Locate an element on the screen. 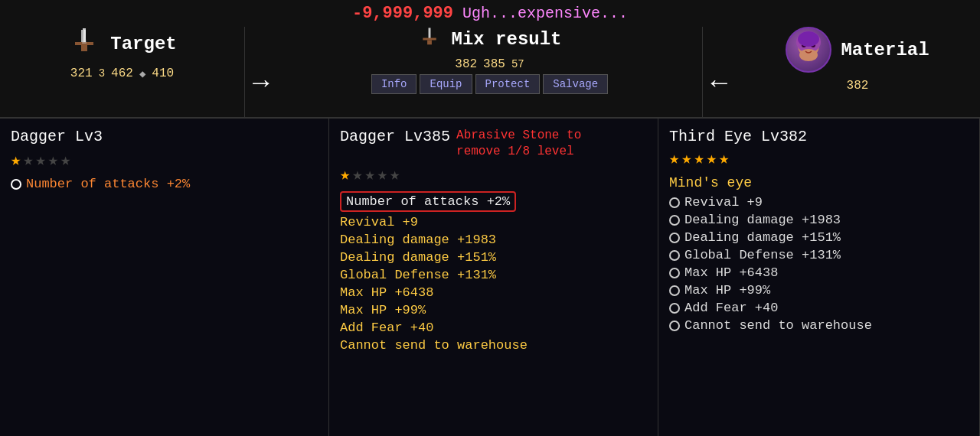  mix-section: Mix result 382 385 57 Info Equip Protect… is located at coordinates (490, 72).